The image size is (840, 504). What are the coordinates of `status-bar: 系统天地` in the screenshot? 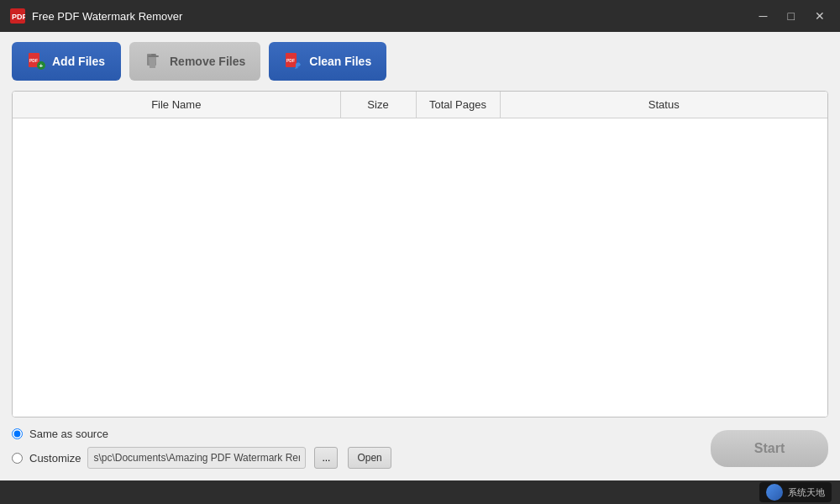 It's located at (420, 492).